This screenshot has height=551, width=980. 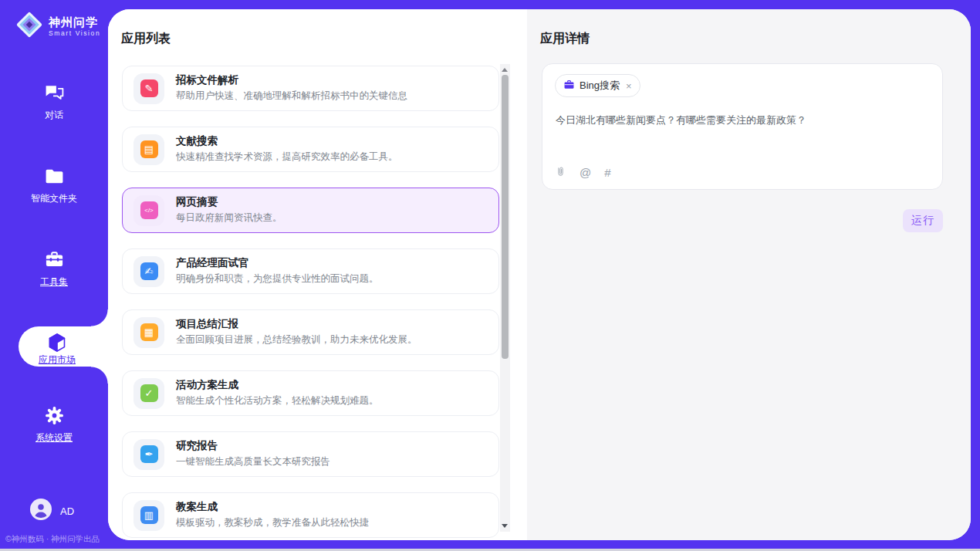 What do you see at coordinates (54, 282) in the screenshot?
I see `sidebar-item-label: 工具集` at bounding box center [54, 282].